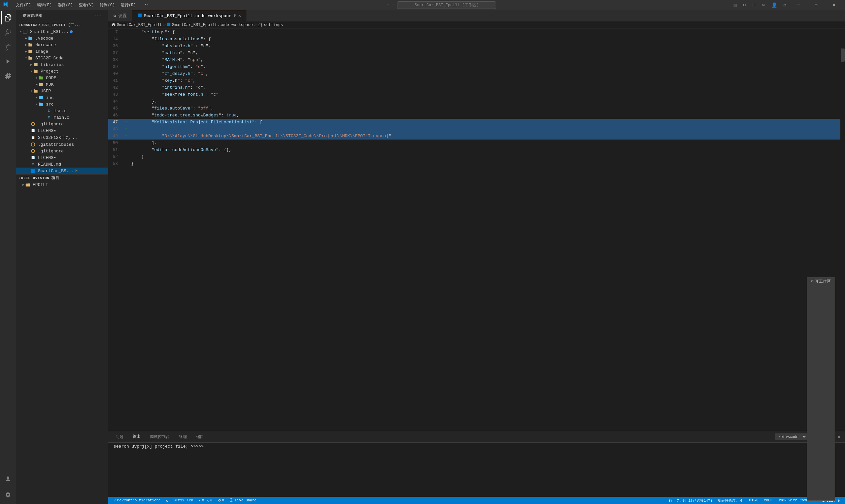 The width and height of the screenshot is (845, 504). Describe the element at coordinates (735, 5) in the screenshot. I see `layout-icon: ▤` at that location.